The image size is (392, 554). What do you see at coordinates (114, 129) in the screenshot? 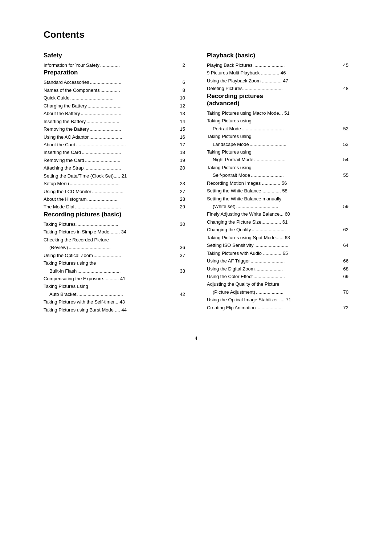
I see `toc-item: Removing the Battery ...................…` at bounding box center [114, 129].